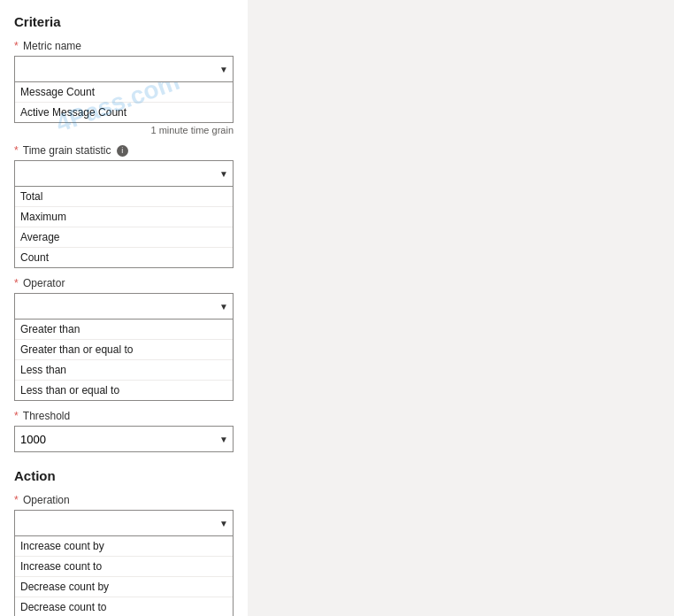  What do you see at coordinates (124, 196) in the screenshot?
I see `time-grain-option-total: Total` at bounding box center [124, 196].